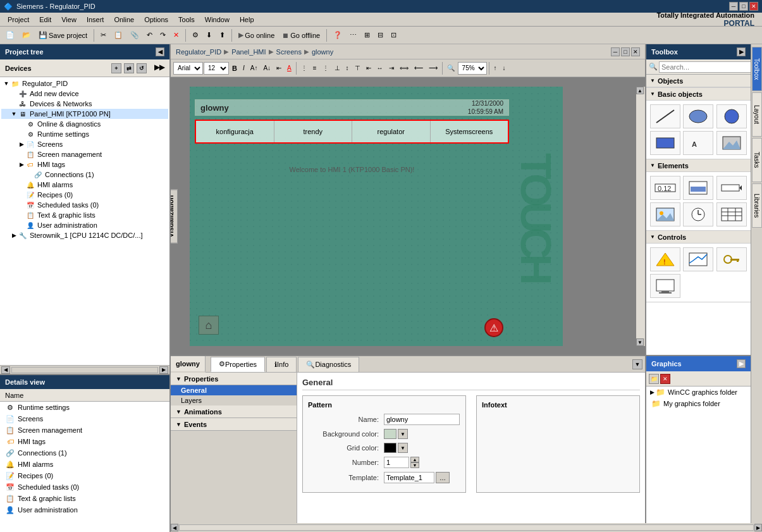 The width and height of the screenshot is (762, 532). Describe the element at coordinates (85, 453) in the screenshot. I see `detail-item-connections: 🔗 Connections (1)` at that location.